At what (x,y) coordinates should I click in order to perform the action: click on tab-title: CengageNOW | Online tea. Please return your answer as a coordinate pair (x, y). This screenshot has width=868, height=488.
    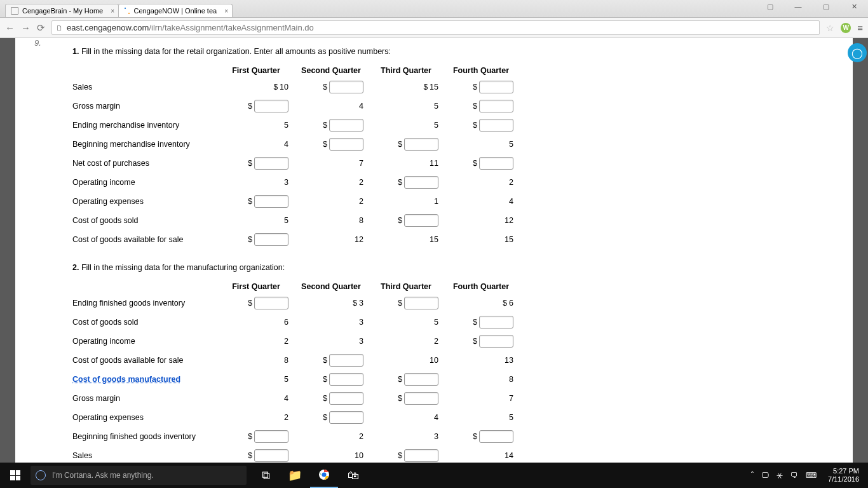
    Looking at the image, I should click on (175, 11).